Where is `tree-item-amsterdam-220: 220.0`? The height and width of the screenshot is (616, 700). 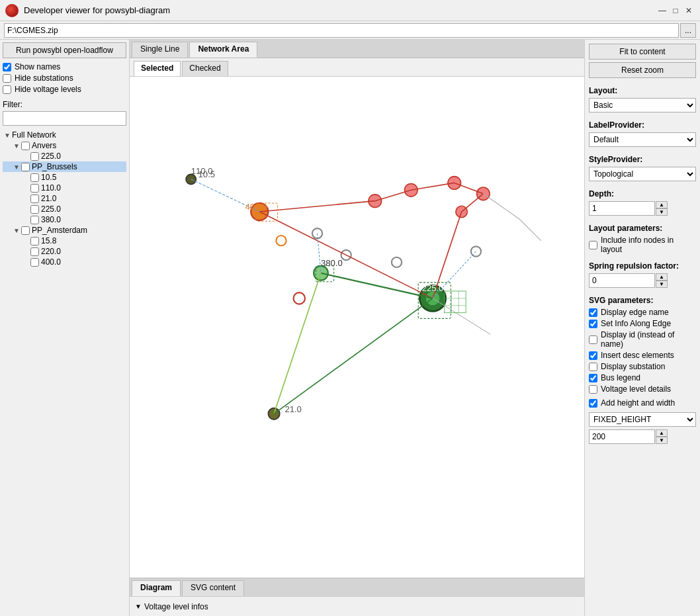 tree-item-amsterdam-220: 220.0 is located at coordinates (65, 251).